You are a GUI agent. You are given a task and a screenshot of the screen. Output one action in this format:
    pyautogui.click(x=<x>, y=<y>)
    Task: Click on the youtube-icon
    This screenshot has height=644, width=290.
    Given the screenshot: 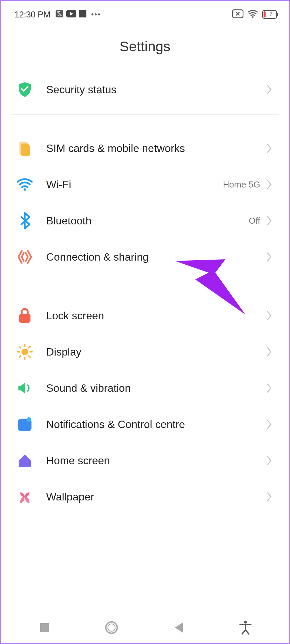 What is the action you would take?
    pyautogui.click(x=71, y=14)
    